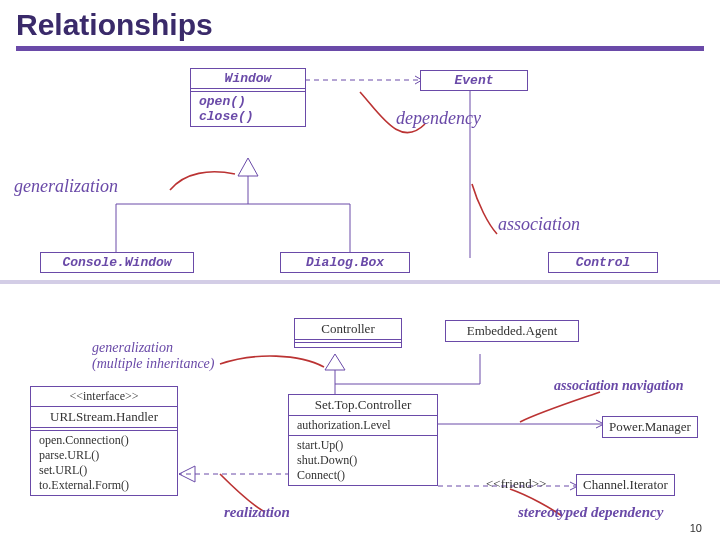  Describe the element at coordinates (345, 262) in the screenshot. I see `class-dialogbox: Dialog.Box` at that location.